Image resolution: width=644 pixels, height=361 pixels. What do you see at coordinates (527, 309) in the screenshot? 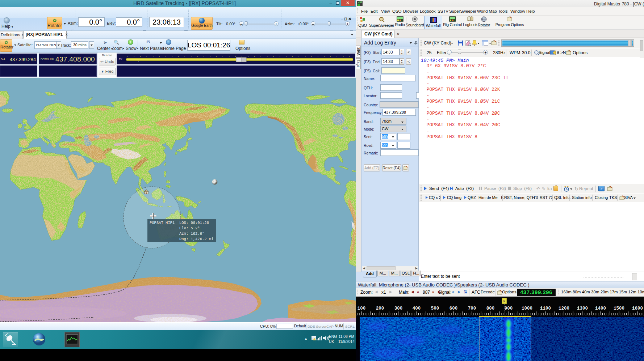
I see `svg-text: 1000` at bounding box center [527, 309].